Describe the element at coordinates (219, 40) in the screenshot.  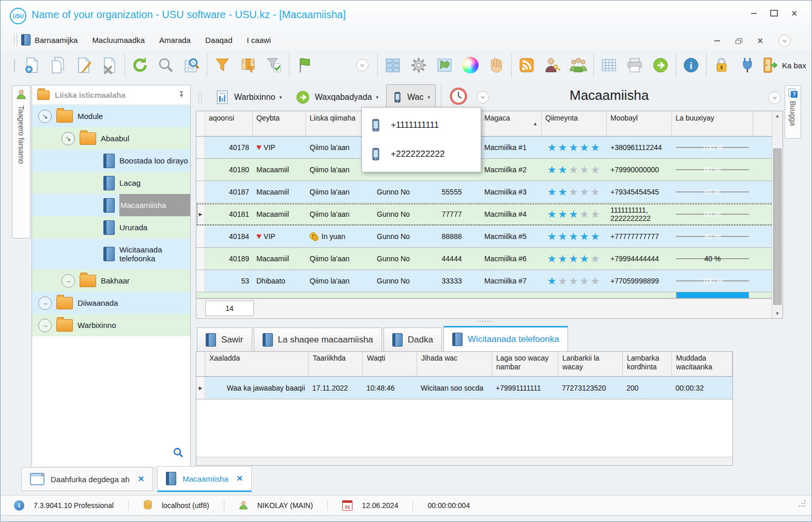
I see `menu-item-daaqad: Daaqad` at that location.